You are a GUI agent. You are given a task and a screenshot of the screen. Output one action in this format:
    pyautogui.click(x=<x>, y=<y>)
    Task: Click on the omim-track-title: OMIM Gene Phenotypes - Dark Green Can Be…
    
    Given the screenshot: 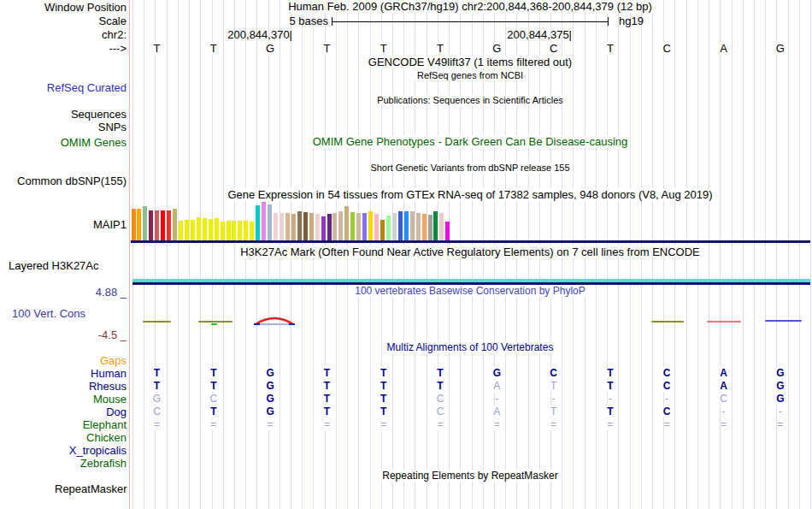 What is the action you would take?
    pyautogui.click(x=470, y=142)
    